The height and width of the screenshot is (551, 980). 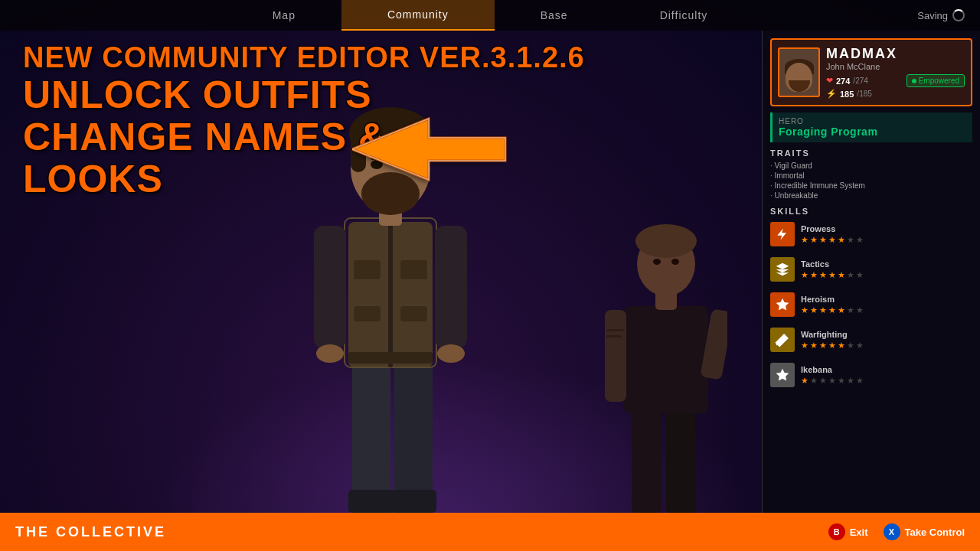 I want to click on traits-header: TRAITS, so click(x=871, y=153).